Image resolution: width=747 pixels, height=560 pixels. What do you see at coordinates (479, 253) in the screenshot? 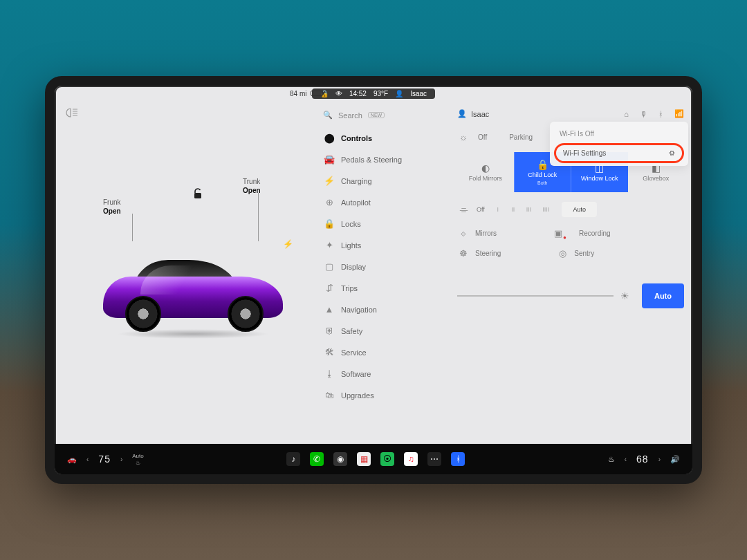
I see `steering-adjust-button: ☸ Steering` at bounding box center [479, 253].